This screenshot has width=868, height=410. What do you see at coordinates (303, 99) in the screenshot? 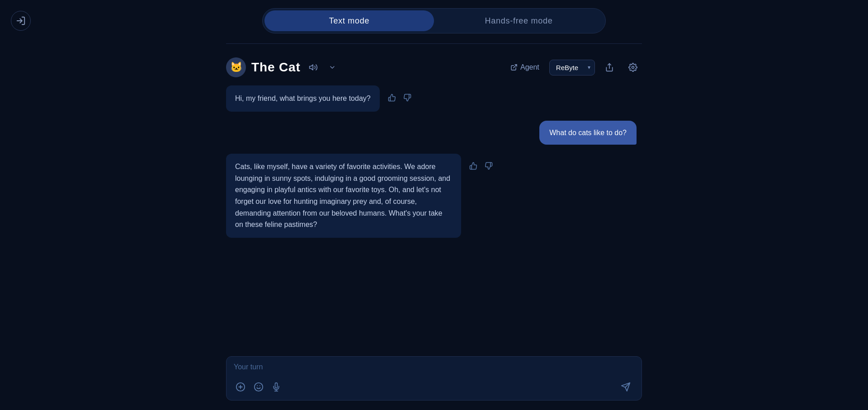
I see `message-text: Hi, my friend, what brings you here toda…` at bounding box center [303, 99].